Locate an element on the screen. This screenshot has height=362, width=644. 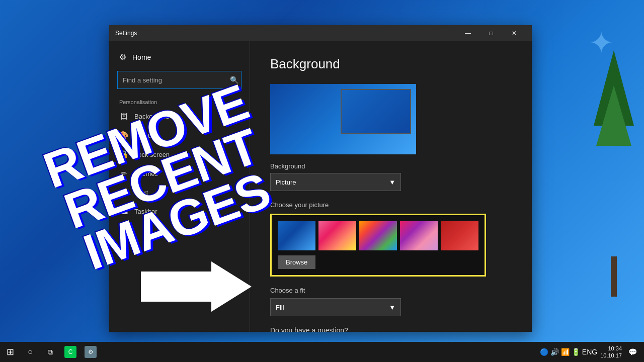
task-view-icon: ⧉ is located at coordinates (50, 352).